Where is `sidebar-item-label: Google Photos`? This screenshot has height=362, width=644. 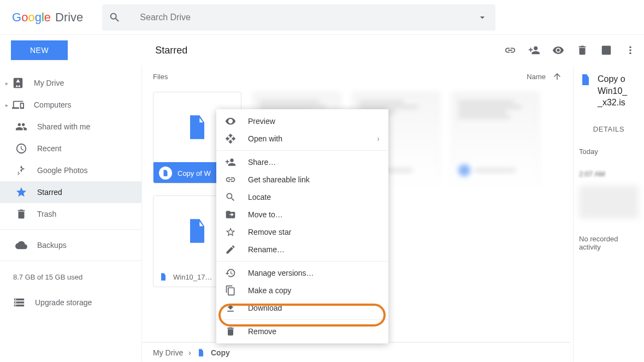
sidebar-item-label: Google Photos is located at coordinates (62, 170).